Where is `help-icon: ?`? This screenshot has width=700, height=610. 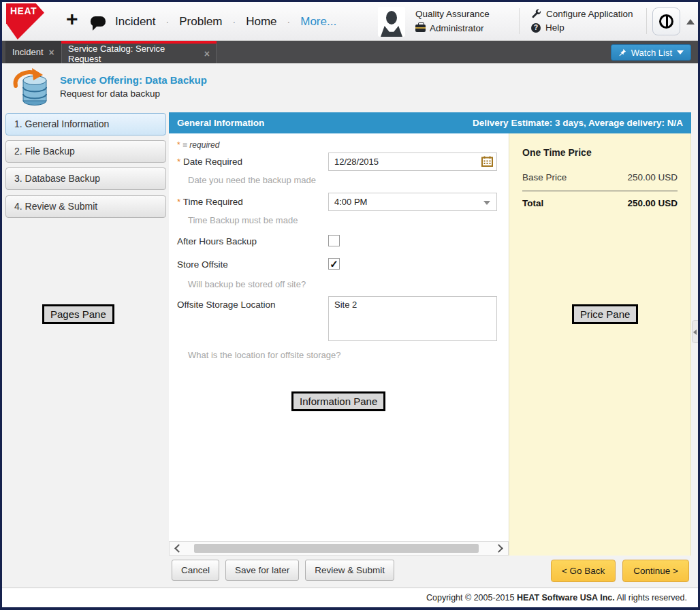 help-icon: ? is located at coordinates (536, 28).